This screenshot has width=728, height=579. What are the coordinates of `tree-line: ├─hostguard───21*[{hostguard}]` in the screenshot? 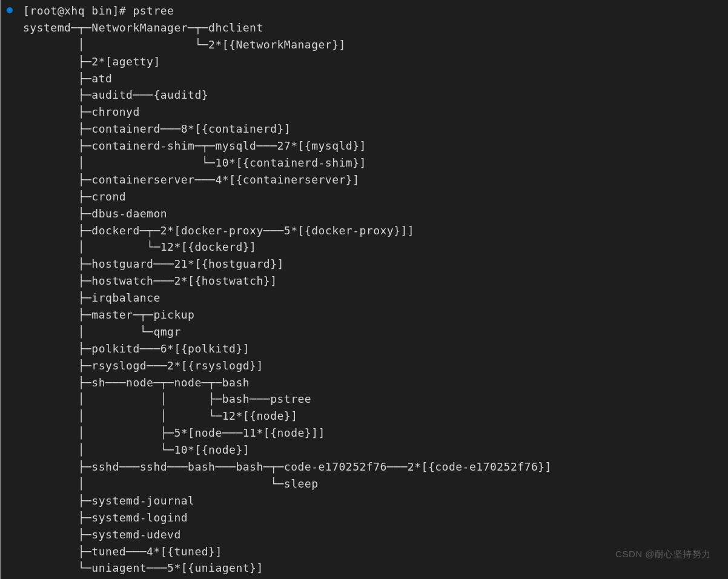 It's located at (154, 264).